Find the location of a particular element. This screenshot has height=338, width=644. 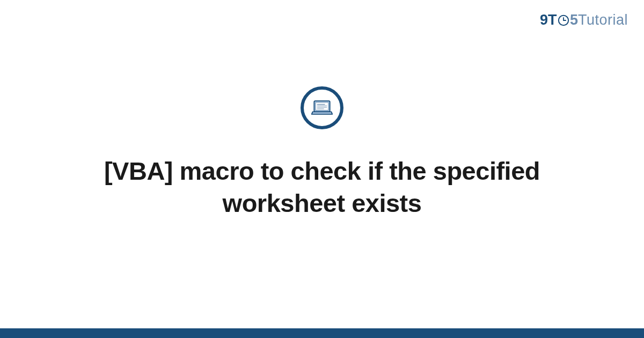

laptop-icon is located at coordinates (322, 108).